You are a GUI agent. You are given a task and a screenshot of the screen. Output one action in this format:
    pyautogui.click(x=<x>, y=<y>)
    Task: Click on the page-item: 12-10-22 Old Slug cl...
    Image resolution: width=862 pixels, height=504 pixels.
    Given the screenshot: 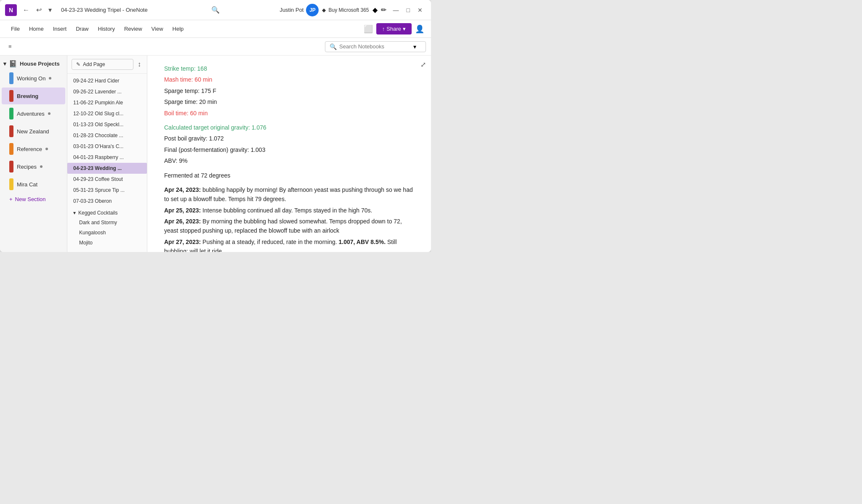 What is the action you would take?
    pyautogui.click(x=107, y=114)
    